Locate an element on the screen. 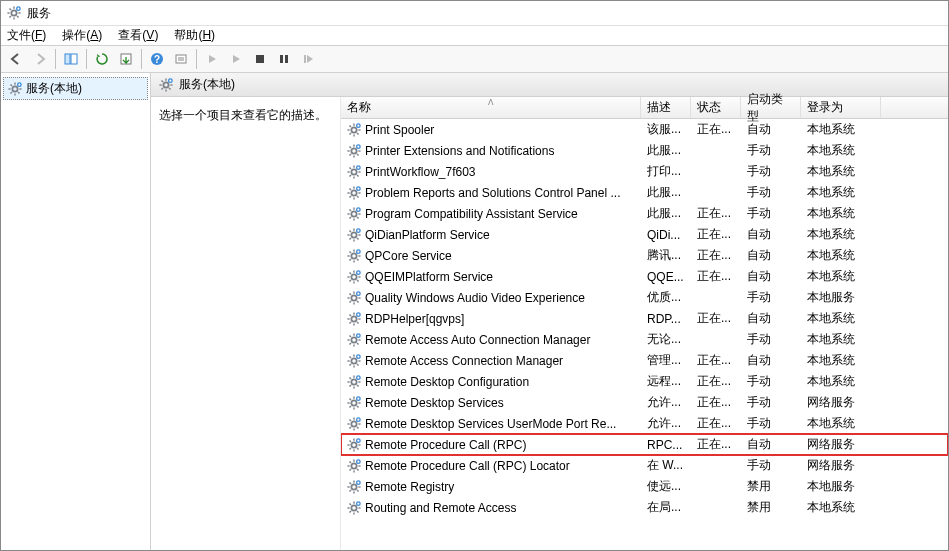 This screenshot has height=551, width=949. toolbar: ? is located at coordinates (474, 59).